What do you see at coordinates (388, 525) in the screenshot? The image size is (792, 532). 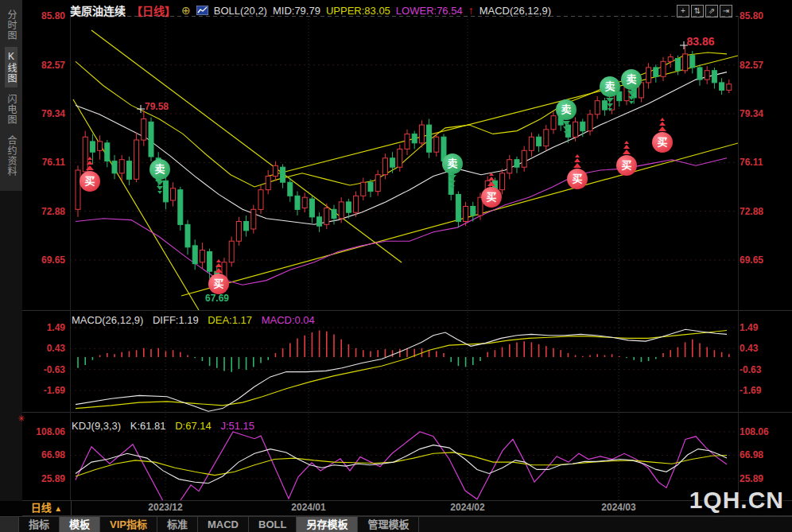 I see `tab-manage-templates: 管理模板` at bounding box center [388, 525].